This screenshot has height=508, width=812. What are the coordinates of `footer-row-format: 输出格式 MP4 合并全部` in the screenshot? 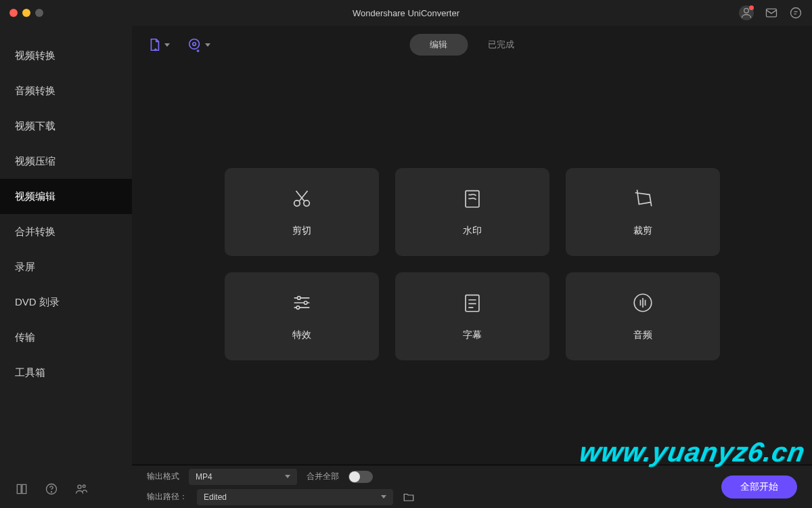 It's located at (472, 477).